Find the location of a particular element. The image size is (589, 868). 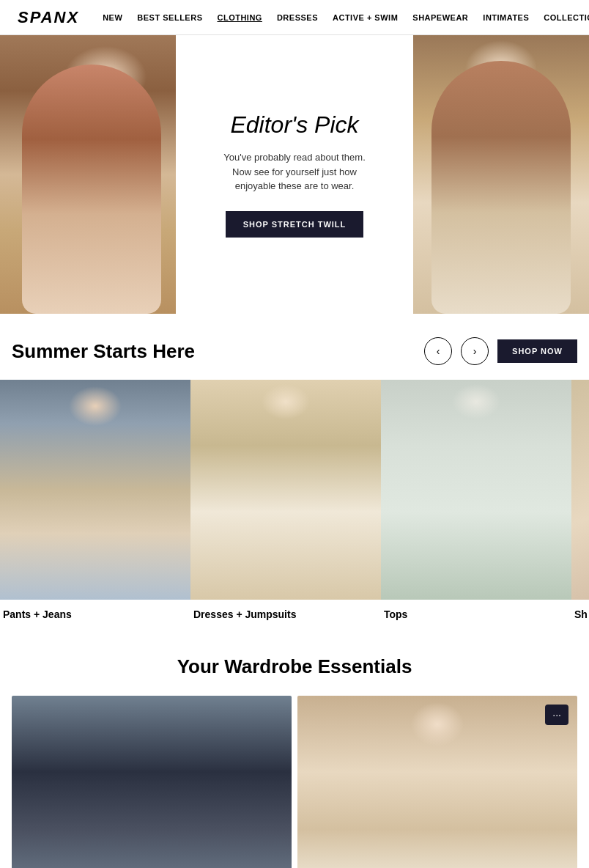

hero-title: Editor's Pick is located at coordinates (294, 125).